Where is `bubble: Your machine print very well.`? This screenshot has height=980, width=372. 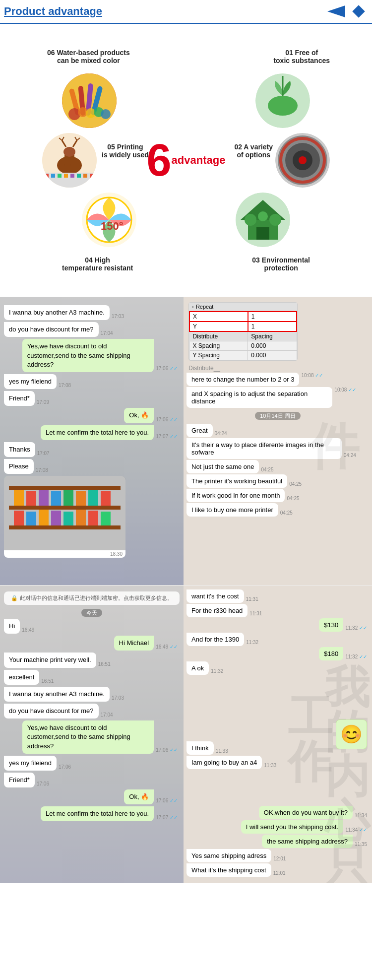 bubble: Your machine print very well. is located at coordinates (50, 660).